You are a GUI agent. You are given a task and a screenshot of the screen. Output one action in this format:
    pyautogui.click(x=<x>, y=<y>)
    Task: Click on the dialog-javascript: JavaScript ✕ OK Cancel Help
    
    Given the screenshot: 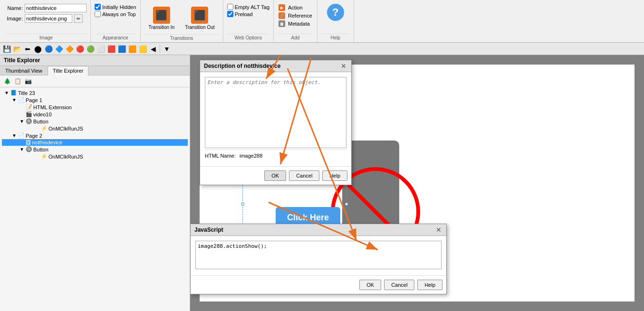 What is the action you would take?
    pyautogui.click(x=318, y=259)
    